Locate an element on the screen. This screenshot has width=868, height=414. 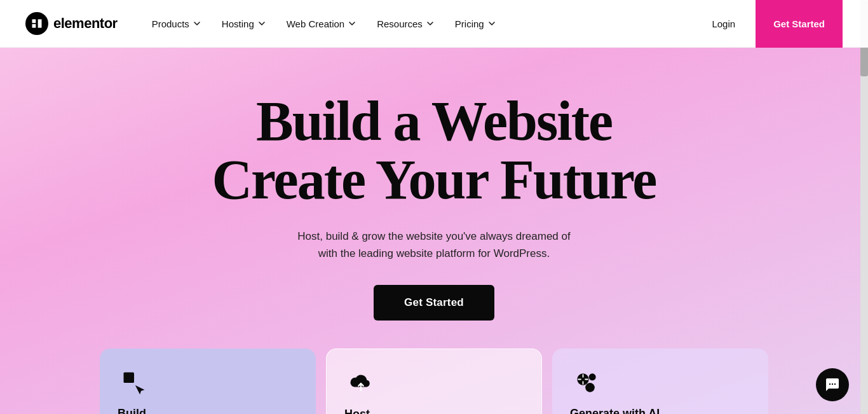
chat-button is located at coordinates (832, 385).